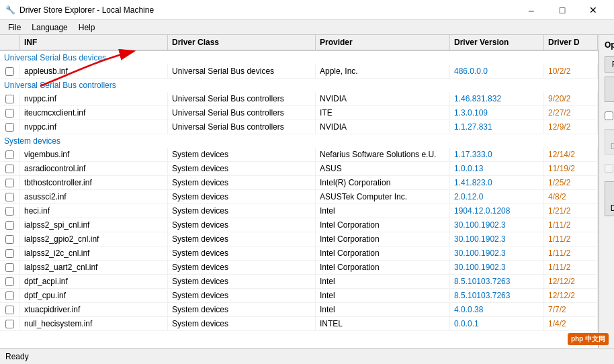  I want to click on table-row: asussci2.infSystem devicesASUSTek Comput…, so click(299, 197).